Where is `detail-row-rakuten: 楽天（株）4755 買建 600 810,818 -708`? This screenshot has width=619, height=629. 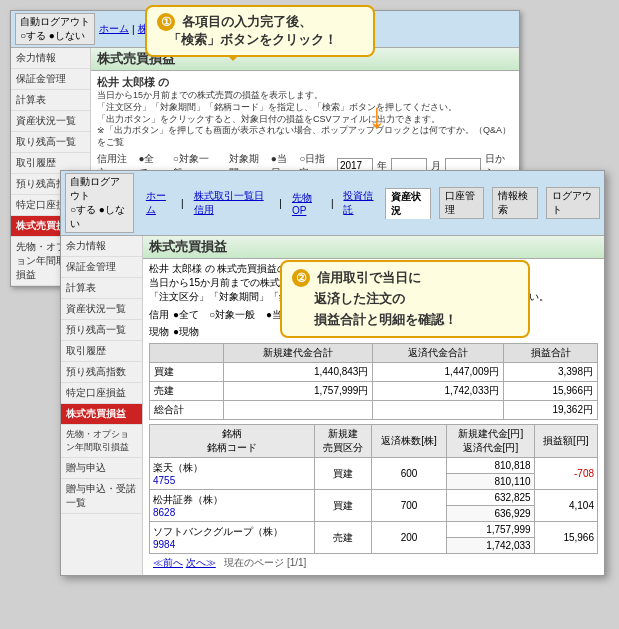
detail-row-rakuten: 楽天（株）4755 買建 600 810,818 -708 is located at coordinates (374, 466).